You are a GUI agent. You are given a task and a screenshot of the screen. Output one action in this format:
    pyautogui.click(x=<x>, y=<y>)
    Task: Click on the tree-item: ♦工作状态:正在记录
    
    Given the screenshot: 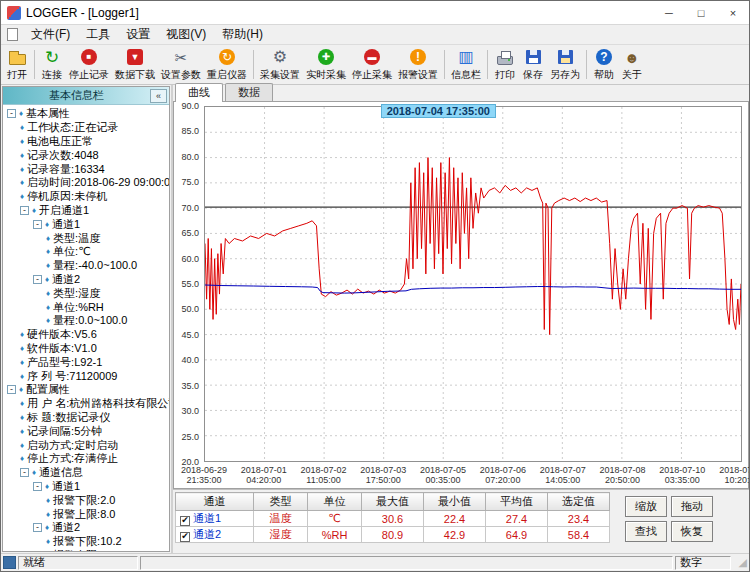 What is the action you would take?
    pyautogui.click(x=87, y=128)
    